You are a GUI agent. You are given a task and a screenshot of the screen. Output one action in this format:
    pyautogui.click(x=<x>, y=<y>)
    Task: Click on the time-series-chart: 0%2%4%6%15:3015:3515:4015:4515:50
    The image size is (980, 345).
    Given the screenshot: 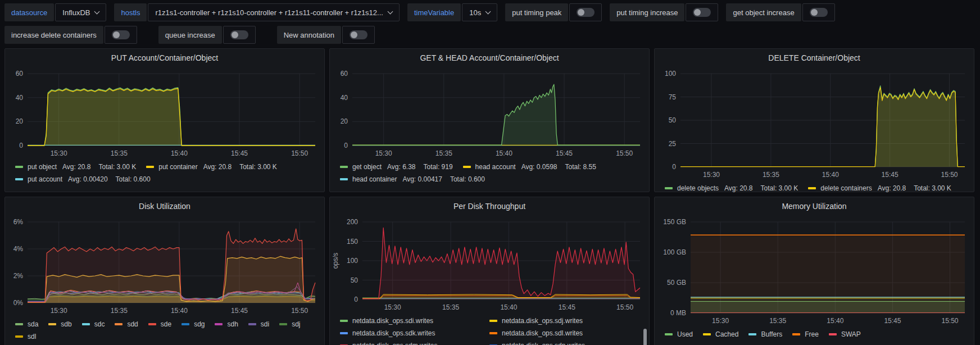 What is the action you would take?
    pyautogui.click(x=165, y=266)
    